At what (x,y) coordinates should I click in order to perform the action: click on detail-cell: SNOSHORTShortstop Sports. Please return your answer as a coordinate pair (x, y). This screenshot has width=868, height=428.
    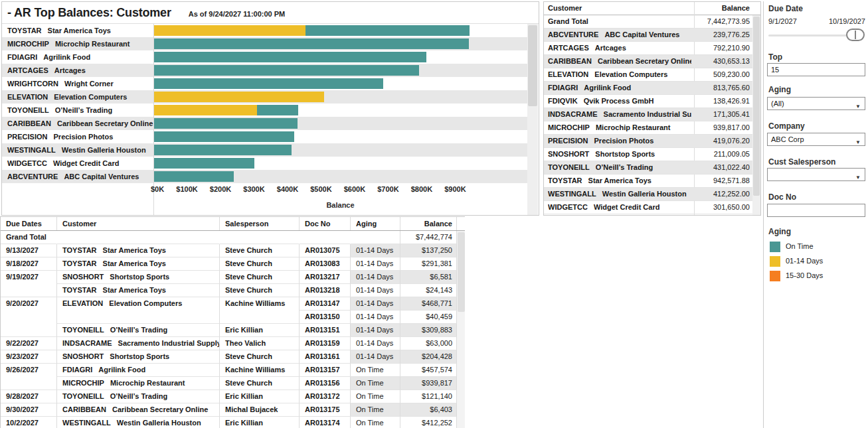
    Looking at the image, I should click on (138, 357).